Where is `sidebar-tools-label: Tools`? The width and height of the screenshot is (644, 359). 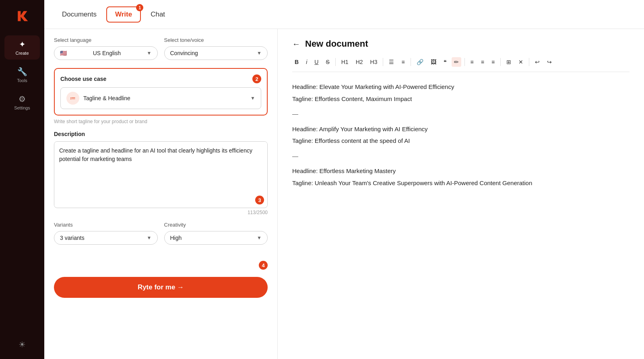 sidebar-tools-label: Tools is located at coordinates (22, 80).